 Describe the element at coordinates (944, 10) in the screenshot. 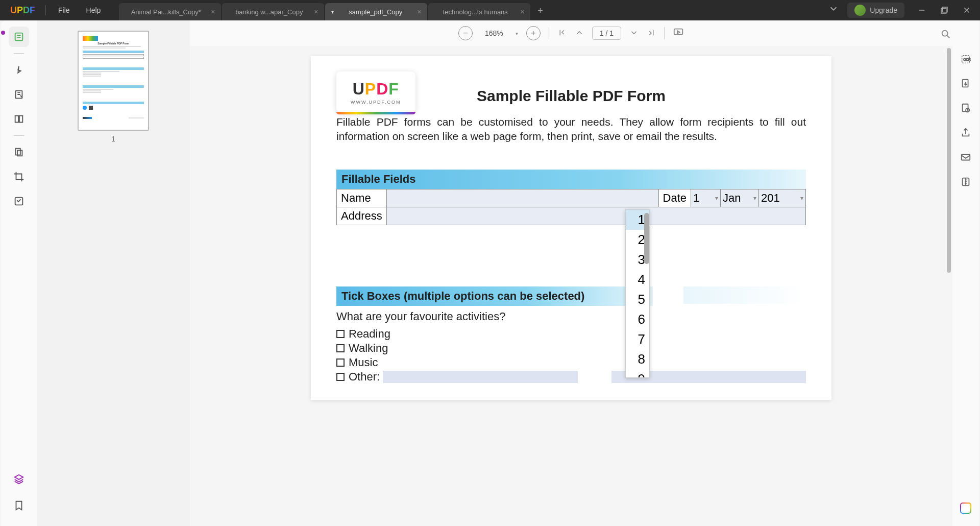

I see `window-controls` at that location.